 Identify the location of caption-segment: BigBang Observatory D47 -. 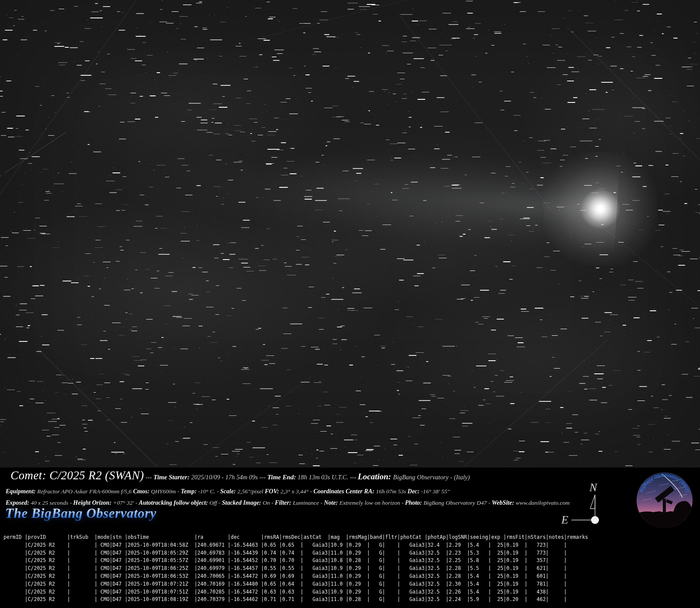
(458, 503).